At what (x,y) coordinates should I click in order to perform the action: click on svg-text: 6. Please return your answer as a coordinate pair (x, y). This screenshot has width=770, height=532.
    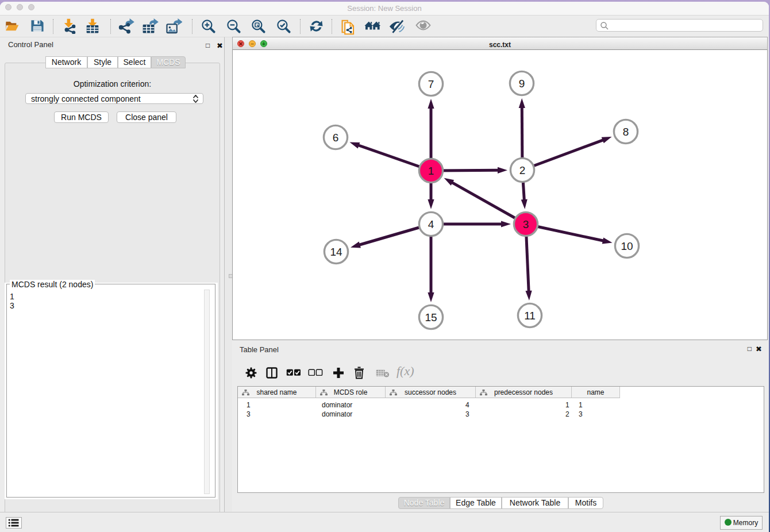
    Looking at the image, I should click on (336, 138).